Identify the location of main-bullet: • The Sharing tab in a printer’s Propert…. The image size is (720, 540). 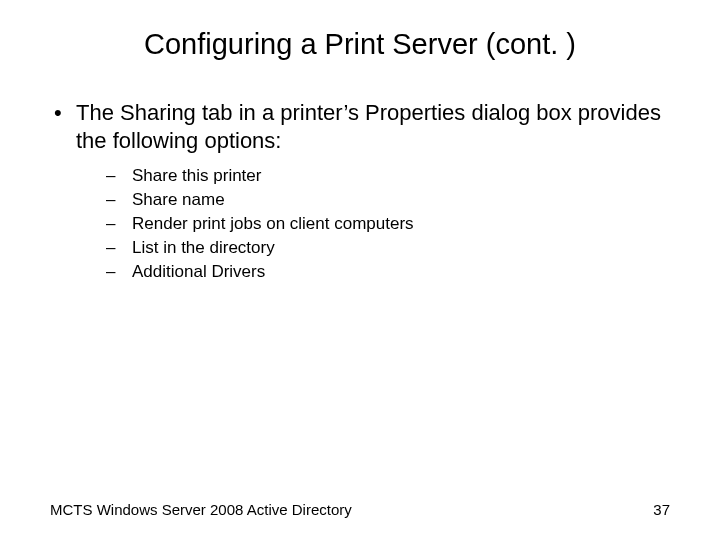
(362, 127).